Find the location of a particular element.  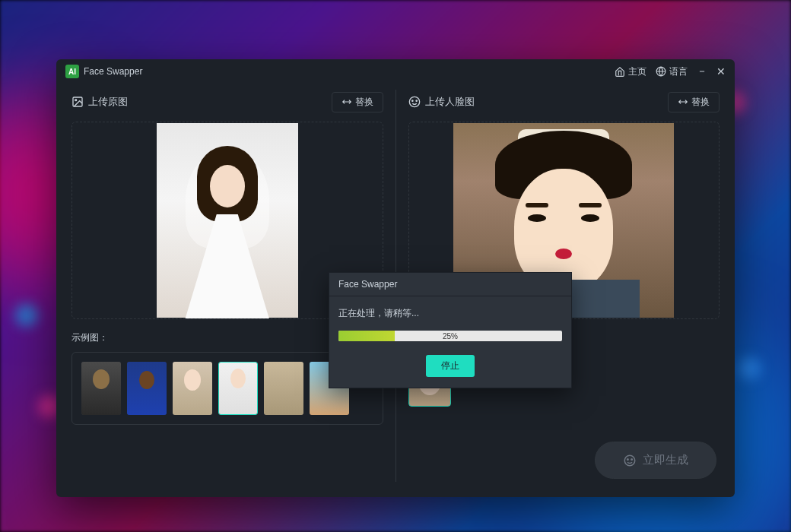

home-label: 主页 is located at coordinates (637, 71).